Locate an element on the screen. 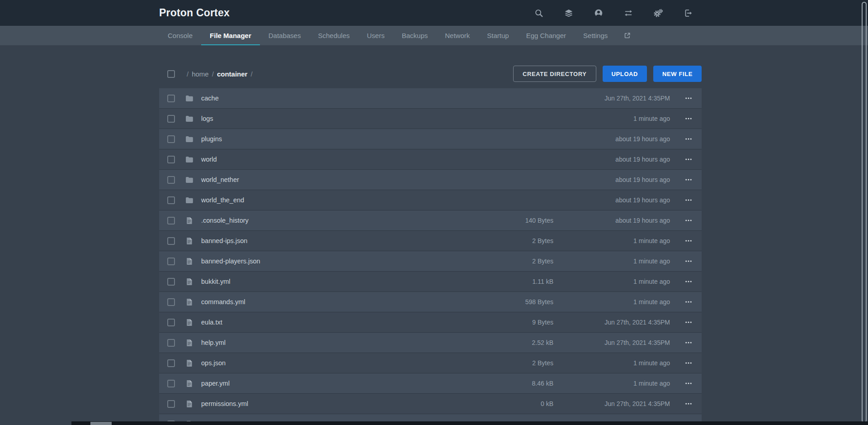 Image resolution: width=868 pixels, height=425 pixels. file-row: commands.yml 598 Bytes 1 minute ago is located at coordinates (430, 302).